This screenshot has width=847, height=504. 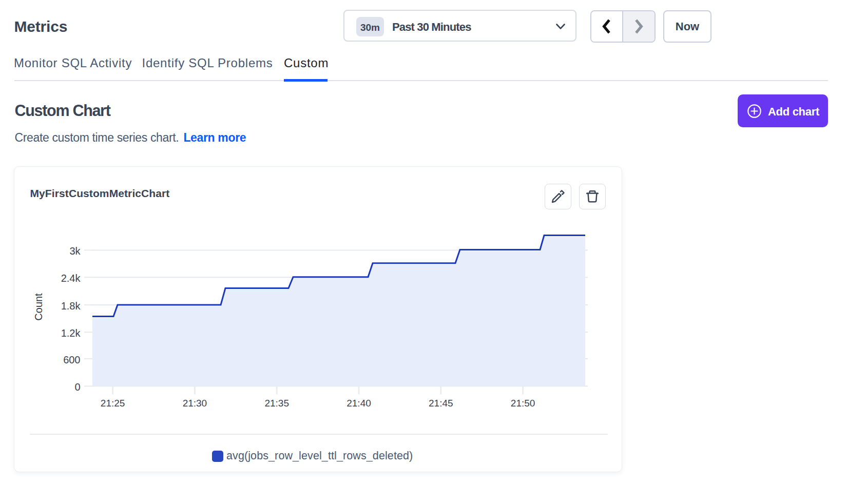 What do you see at coordinates (72, 360) in the screenshot?
I see `svg-text: 600` at bounding box center [72, 360].